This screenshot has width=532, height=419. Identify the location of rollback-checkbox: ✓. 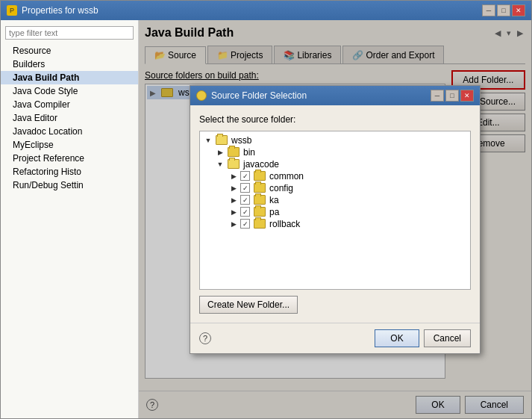
(245, 224).